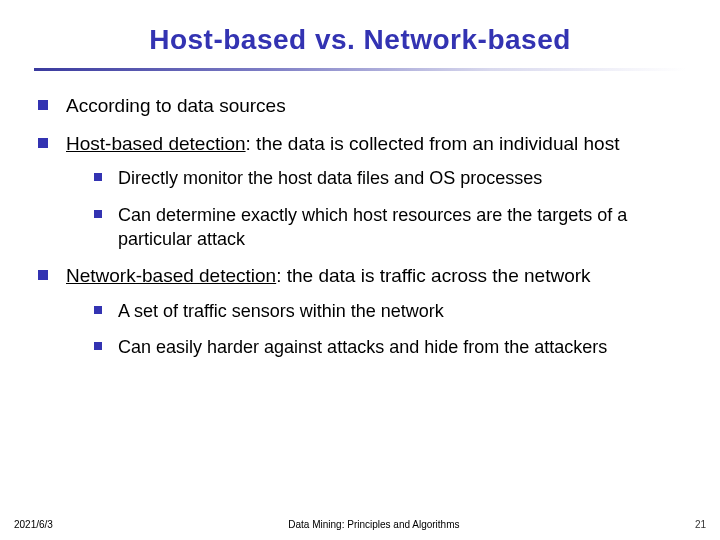  What do you see at coordinates (376, 330) in the screenshot?
I see `sublist: A set of traffic sensors within the netw…` at bounding box center [376, 330].